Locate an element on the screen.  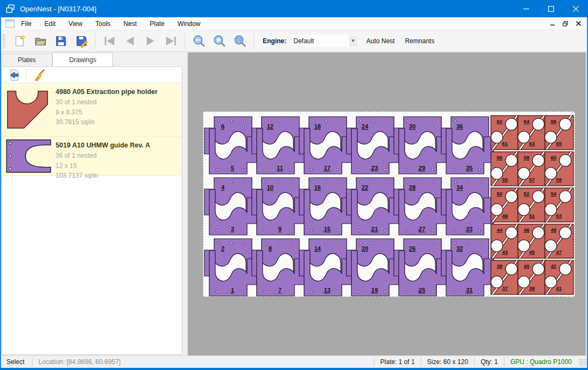
drawing-list-item: 5019 A10 UHMW guide Rev. A 36 of 1 neste… is located at coordinates (92, 157).